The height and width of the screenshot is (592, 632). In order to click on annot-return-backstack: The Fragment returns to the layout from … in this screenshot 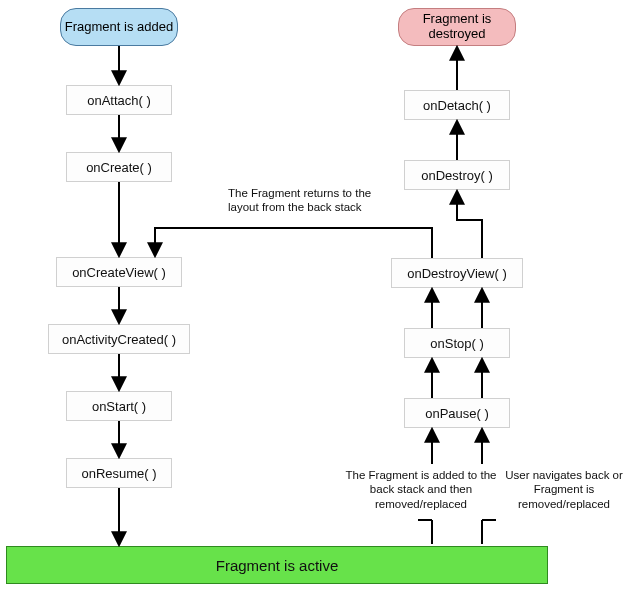, I will do `click(303, 200)`.